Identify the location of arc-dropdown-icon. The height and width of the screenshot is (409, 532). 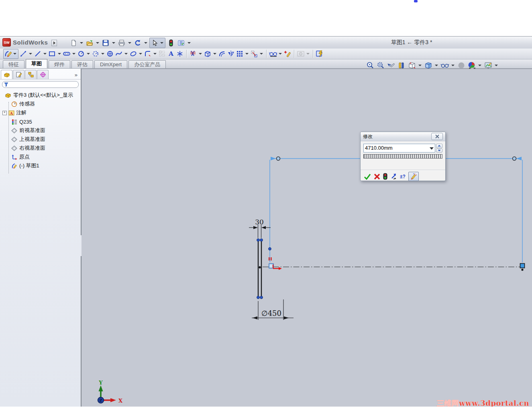
(103, 54).